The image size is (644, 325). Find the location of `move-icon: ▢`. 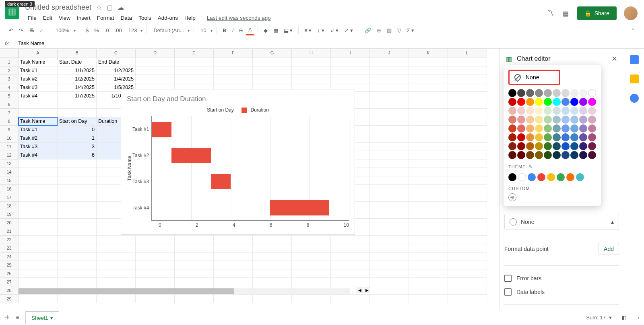

move-icon: ▢ is located at coordinates (109, 7).